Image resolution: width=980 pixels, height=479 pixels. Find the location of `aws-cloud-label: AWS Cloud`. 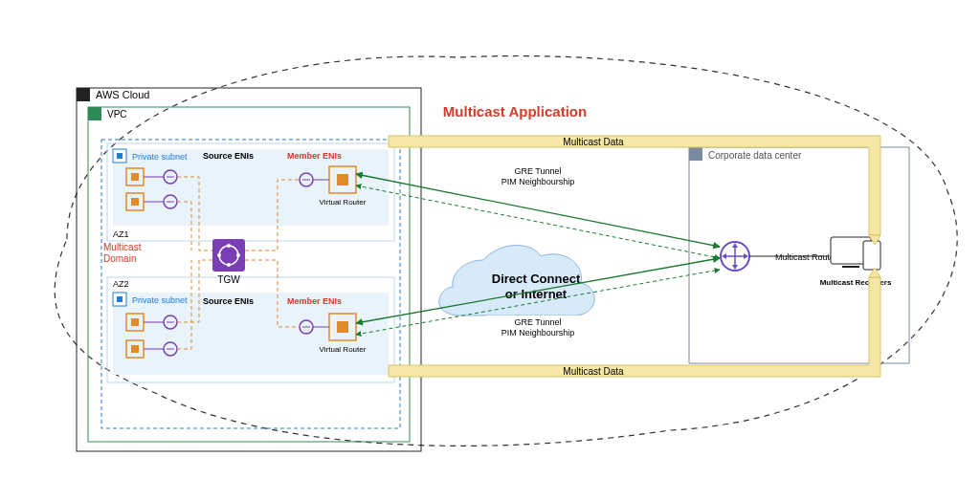

aws-cloud-label: AWS Cloud is located at coordinates (122, 95).